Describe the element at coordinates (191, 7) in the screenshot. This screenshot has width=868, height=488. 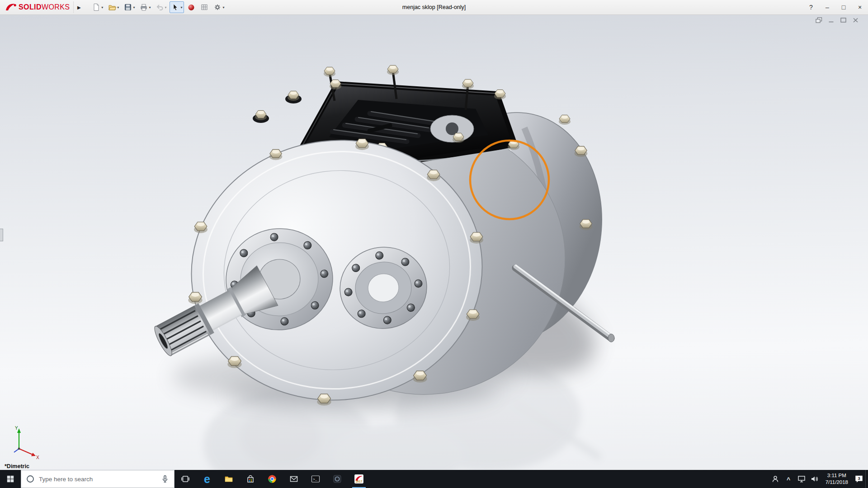
I see `appearance-sphere-icon` at that location.